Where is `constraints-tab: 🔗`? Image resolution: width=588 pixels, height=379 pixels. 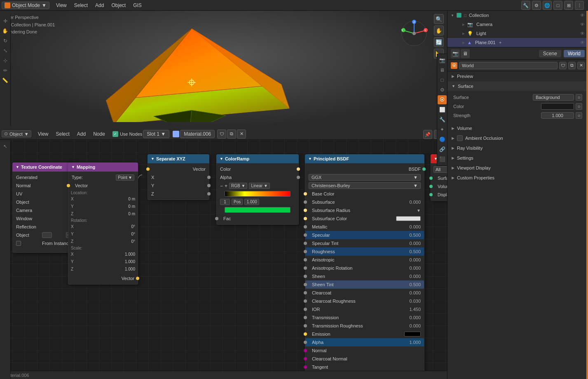
constraints-tab: 🔗 is located at coordinates (442, 149).